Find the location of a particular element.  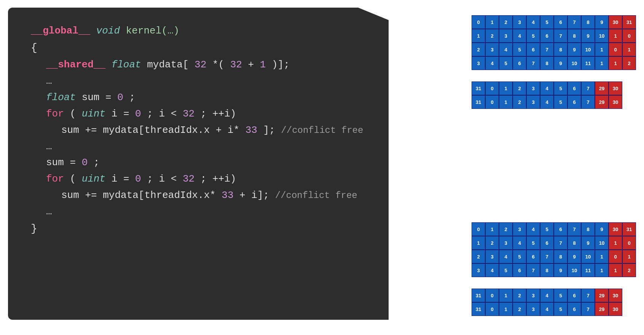

grid-bottom-lower-section: 3101234567293031012345672930 is located at coordinates (554, 302).